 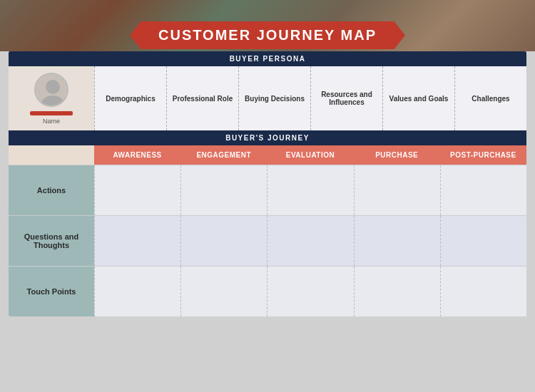 What do you see at coordinates (268, 190) in the screenshot?
I see `row-actions: Actions` at bounding box center [268, 190].